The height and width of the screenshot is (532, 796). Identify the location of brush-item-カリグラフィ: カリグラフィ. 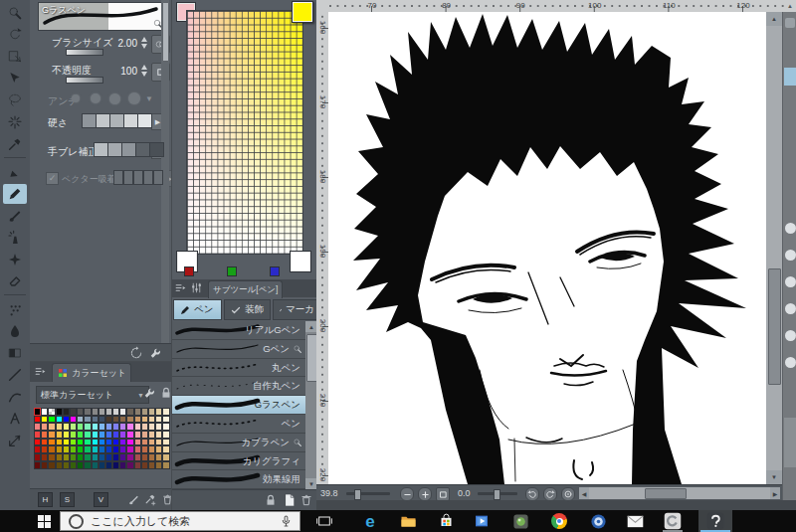
(239, 461).